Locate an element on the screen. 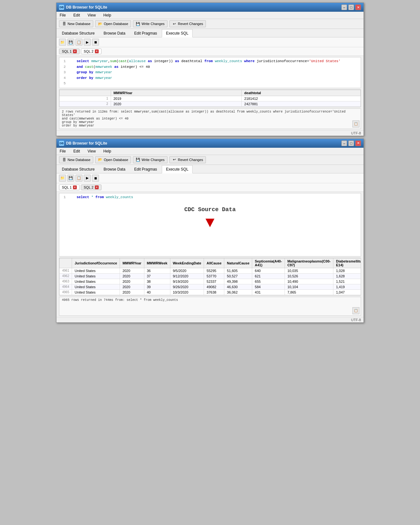  write-changes-btn-1: 💾 Write Changes is located at coordinates (150, 24).